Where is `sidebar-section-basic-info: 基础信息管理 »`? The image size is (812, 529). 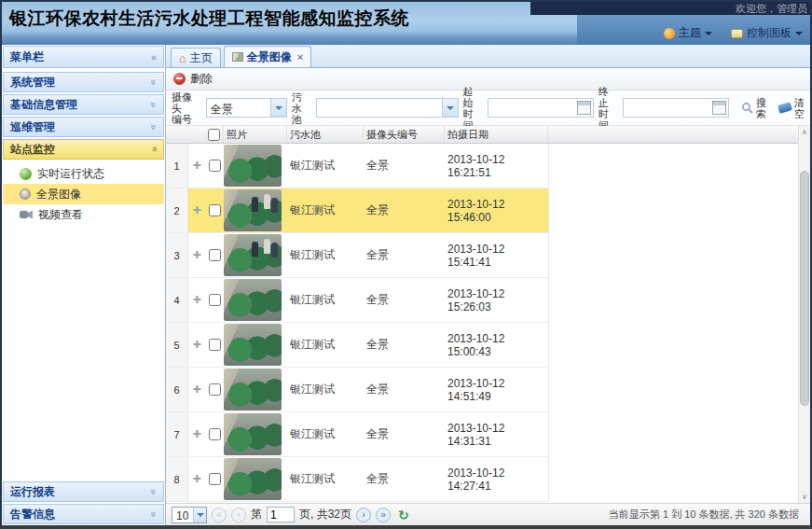 sidebar-section-basic-info: 基础信息管理 » is located at coordinates (84, 104).